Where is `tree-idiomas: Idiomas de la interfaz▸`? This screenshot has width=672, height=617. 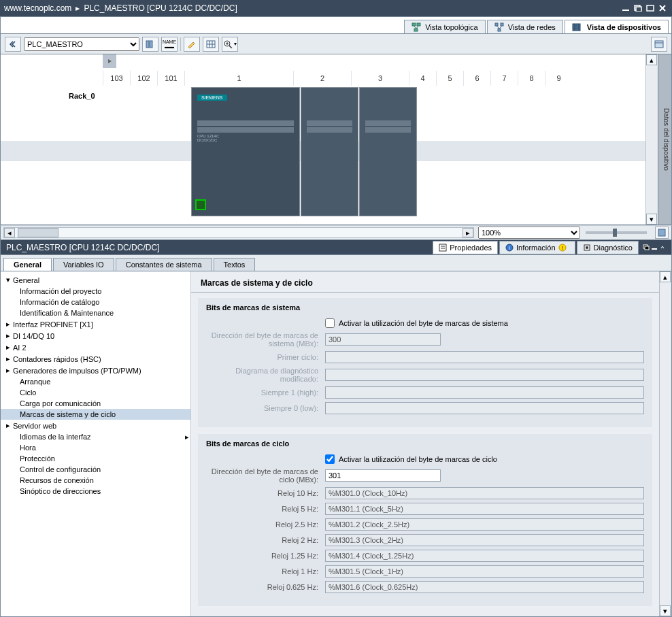
tree-idiomas: Idiomas de la interfaz▸ is located at coordinates (95, 437).